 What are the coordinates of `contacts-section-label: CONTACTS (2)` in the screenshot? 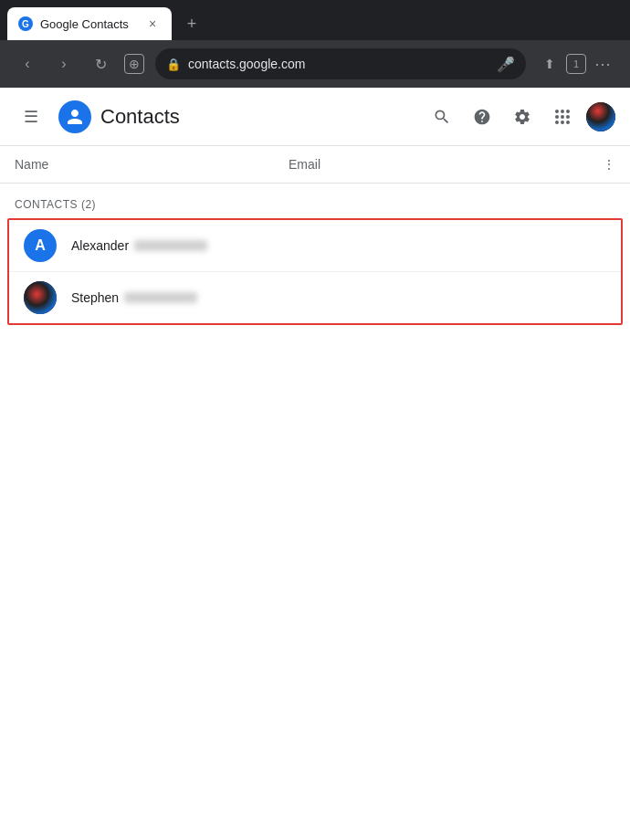 It's located at (315, 205).